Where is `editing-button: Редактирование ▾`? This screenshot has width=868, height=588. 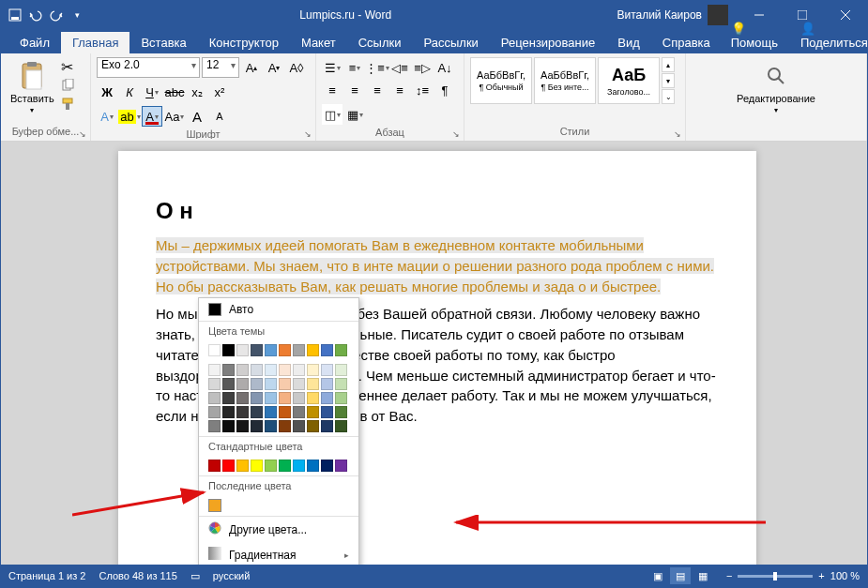
editing-button: Редактирование ▾ is located at coordinates (776, 88).